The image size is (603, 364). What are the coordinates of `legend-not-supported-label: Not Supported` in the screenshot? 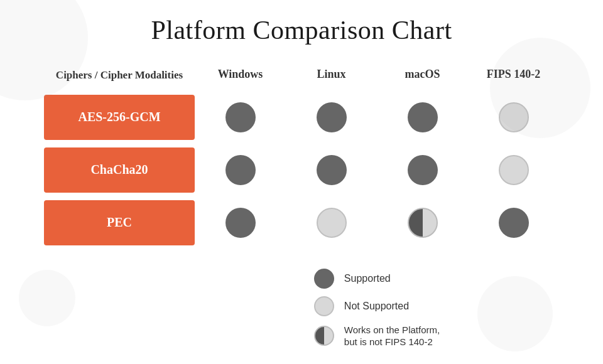 It's located at (377, 306).